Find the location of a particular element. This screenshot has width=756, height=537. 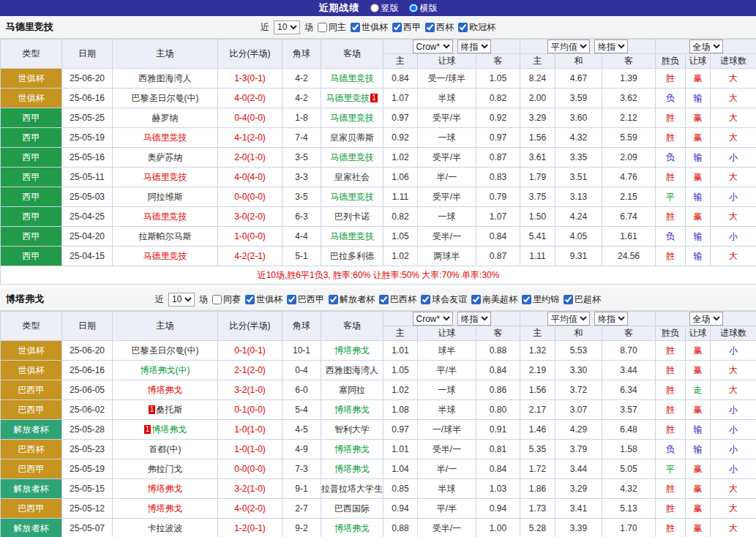

team-name: 博塔弗戈 is located at coordinates (25, 299).